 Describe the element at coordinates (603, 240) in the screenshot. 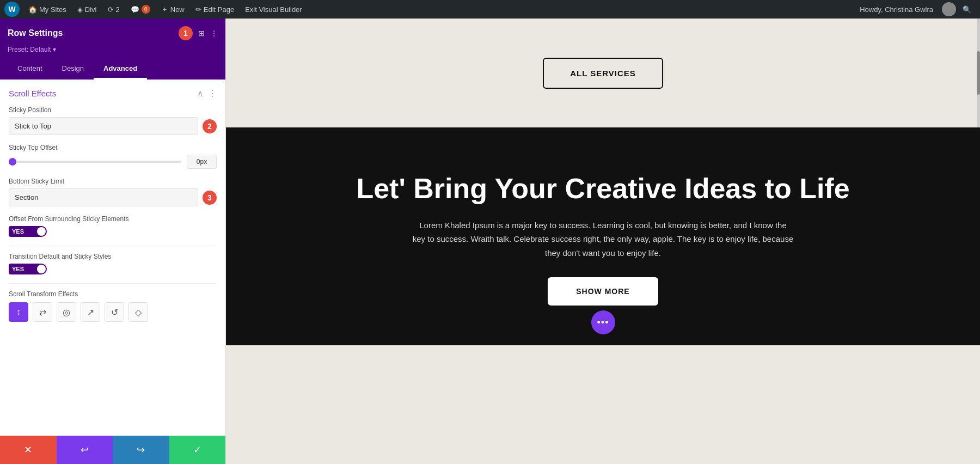

I see `hero-description: Lorem Khaled Ipsum is a major key to suc…` at that location.